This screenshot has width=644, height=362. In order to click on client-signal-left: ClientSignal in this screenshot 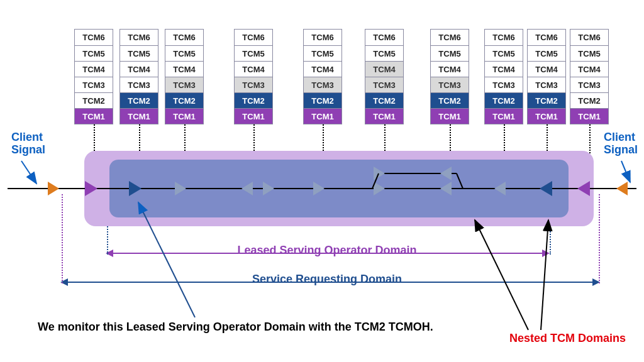, I will do `click(28, 144)`.